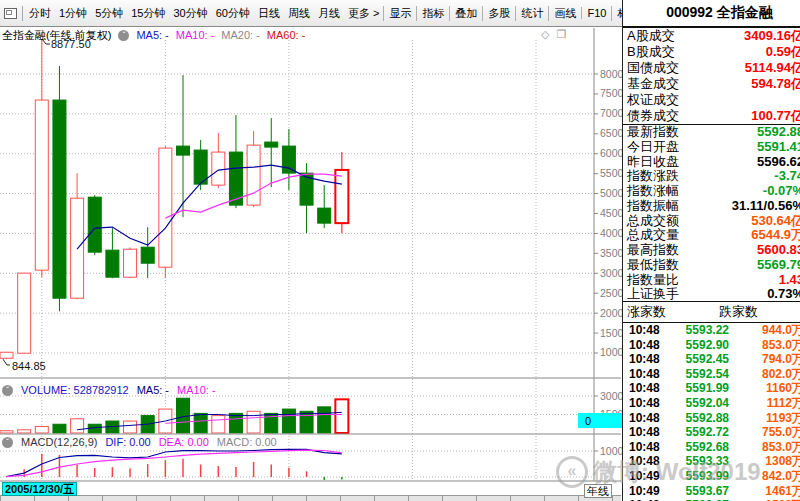 The height and width of the screenshot is (501, 800). What do you see at coordinates (782, 190) in the screenshot?
I see `stat-value: -0.07%` at bounding box center [782, 190].